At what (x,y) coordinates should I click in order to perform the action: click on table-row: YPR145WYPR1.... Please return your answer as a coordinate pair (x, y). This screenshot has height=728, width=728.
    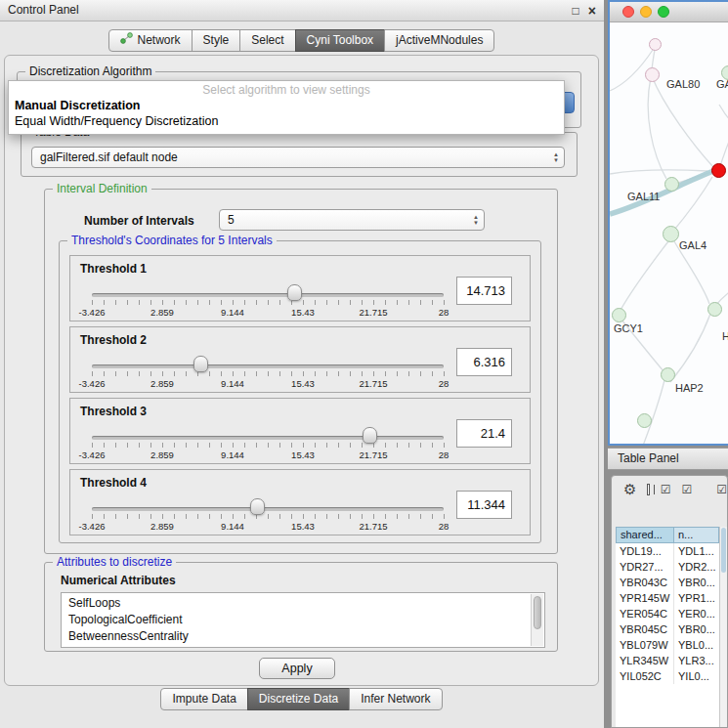
    Looking at the image, I should click on (667, 598).